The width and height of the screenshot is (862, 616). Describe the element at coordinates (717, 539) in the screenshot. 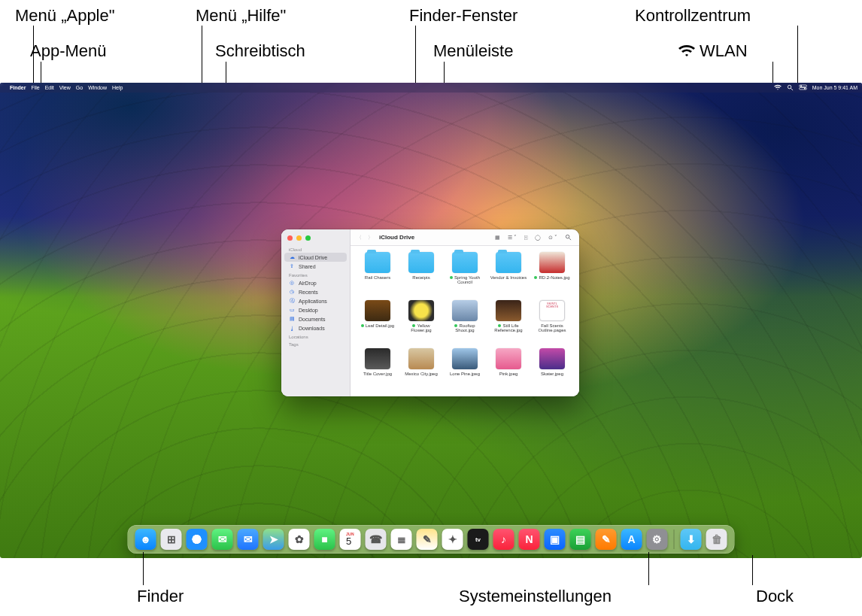

I see `dock-trash: 🗑` at that location.